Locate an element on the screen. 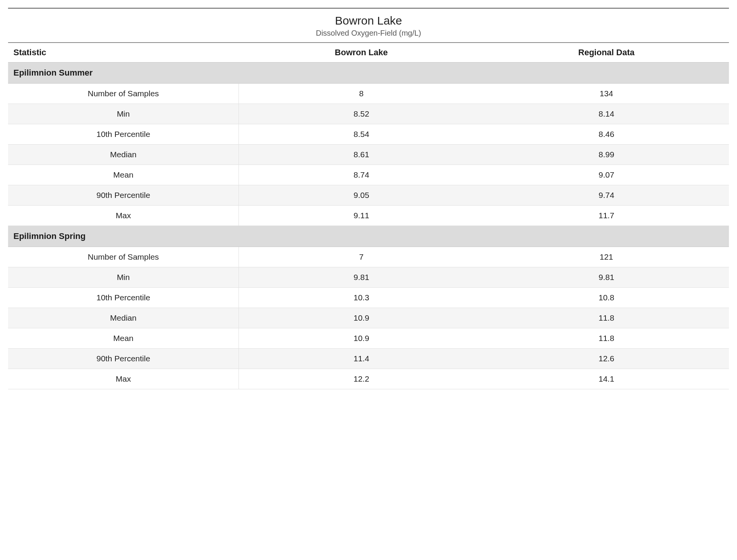 Image resolution: width=737 pixels, height=560 pixels. section-name: Epilimnion Spring is located at coordinates (368, 236).